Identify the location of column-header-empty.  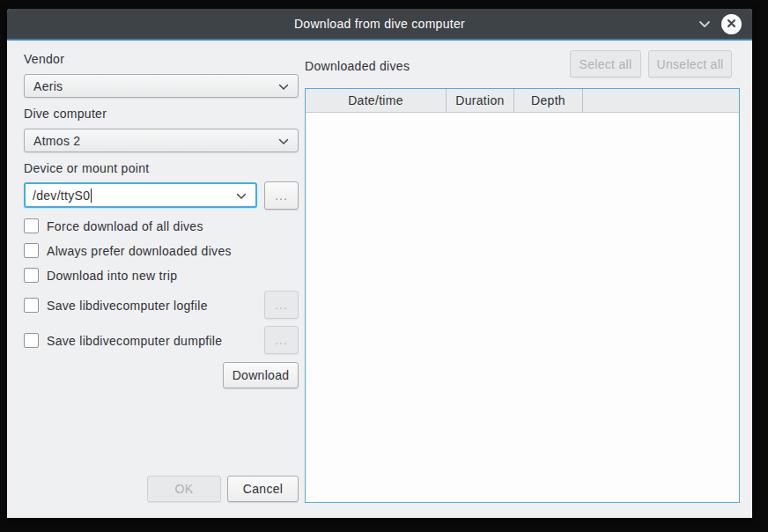
(661, 100).